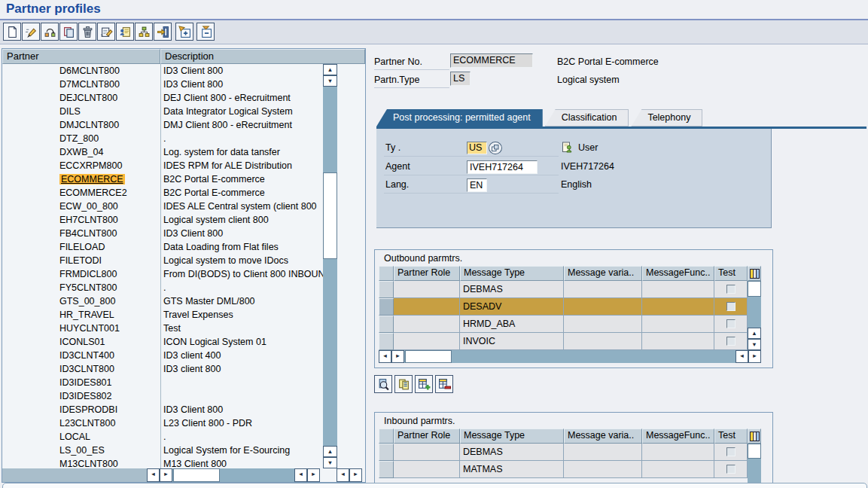  What do you see at coordinates (163, 261) in the screenshot?
I see `partner-row: FILETODILogical system to move IDocs` at bounding box center [163, 261].